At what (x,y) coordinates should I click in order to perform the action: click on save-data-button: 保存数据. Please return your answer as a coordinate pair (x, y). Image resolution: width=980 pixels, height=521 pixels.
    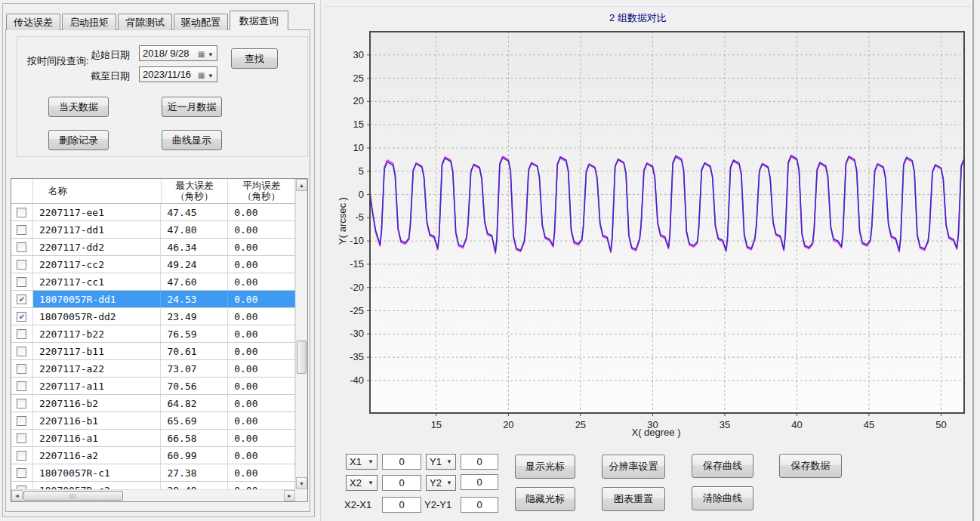
    Looking at the image, I should click on (811, 466).